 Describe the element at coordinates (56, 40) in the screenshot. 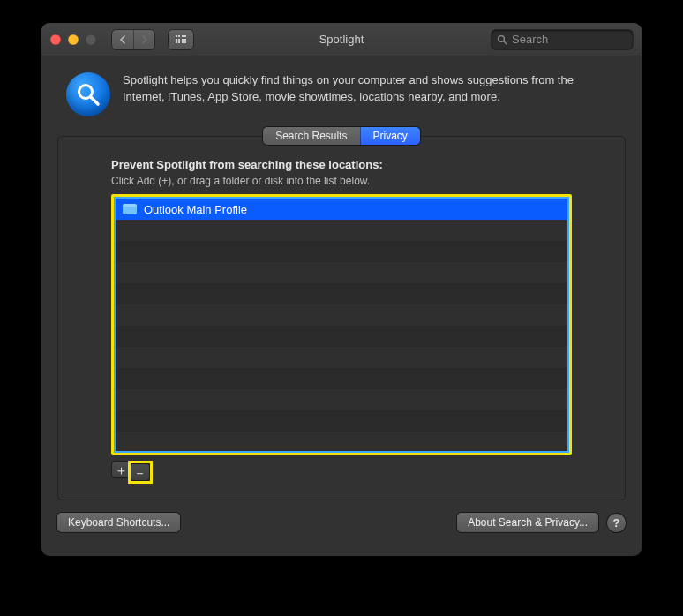

I see `close-window-button` at that location.